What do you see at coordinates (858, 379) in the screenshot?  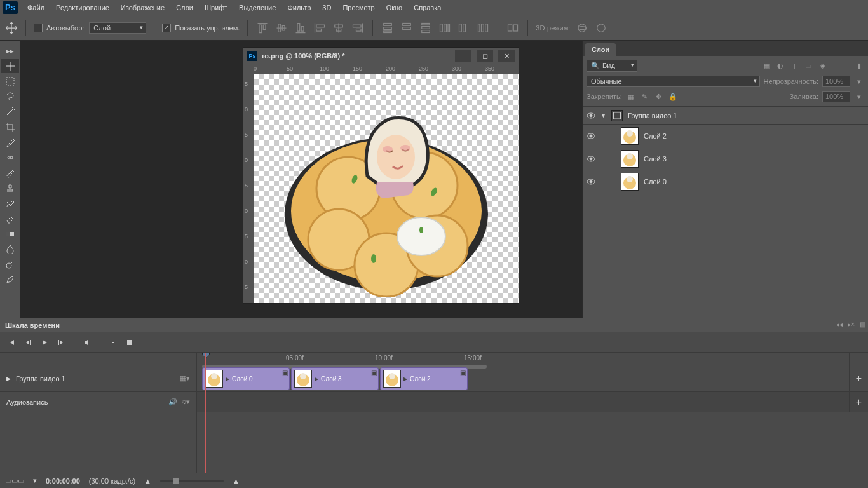 I see `add-video-track-button: +` at bounding box center [858, 379].